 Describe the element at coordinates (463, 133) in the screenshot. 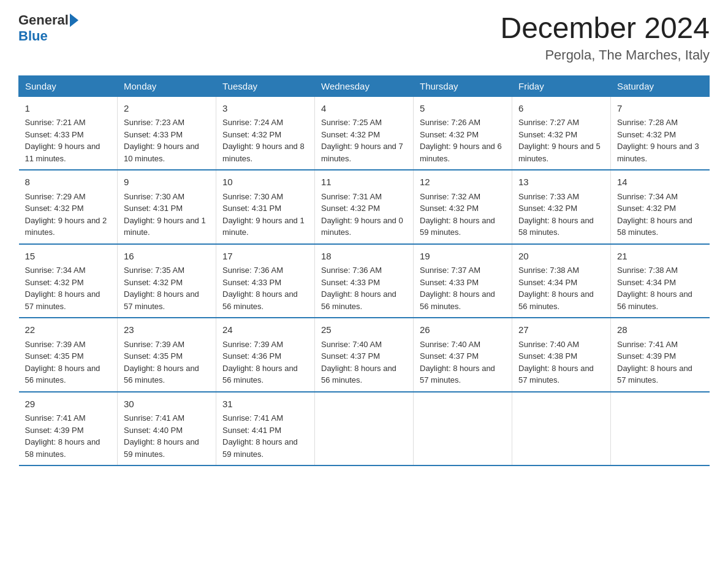

I see `calendar-cell: 5Sunrise: 7:26 AMSunset: 4:32 PMDaylight…` at that location.